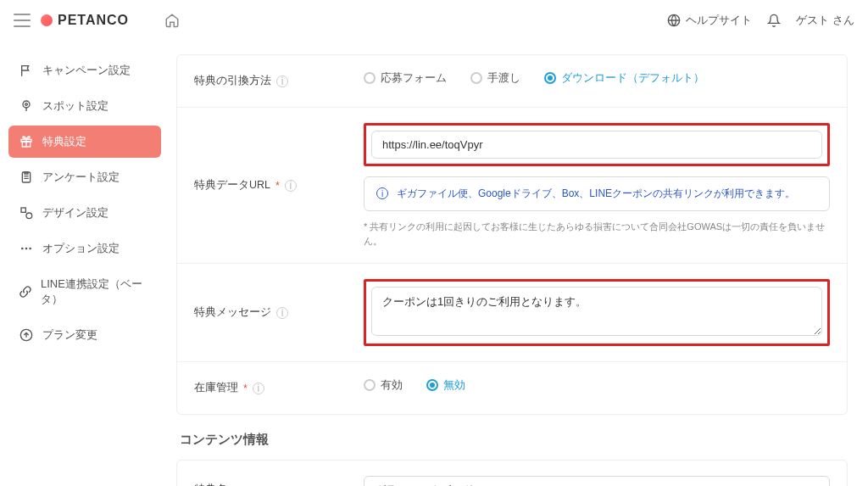  Describe the element at coordinates (232, 312) in the screenshot. I see `message-label: 特典メッセージ` at that location.